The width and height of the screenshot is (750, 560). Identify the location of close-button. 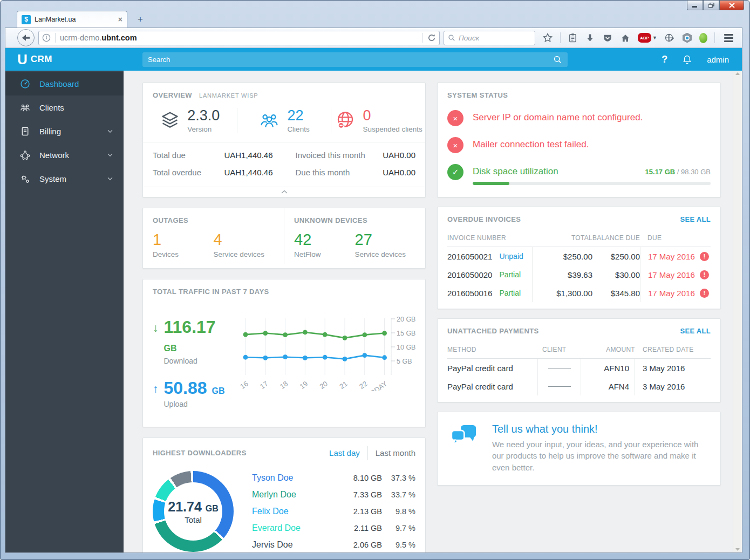
(732, 5).